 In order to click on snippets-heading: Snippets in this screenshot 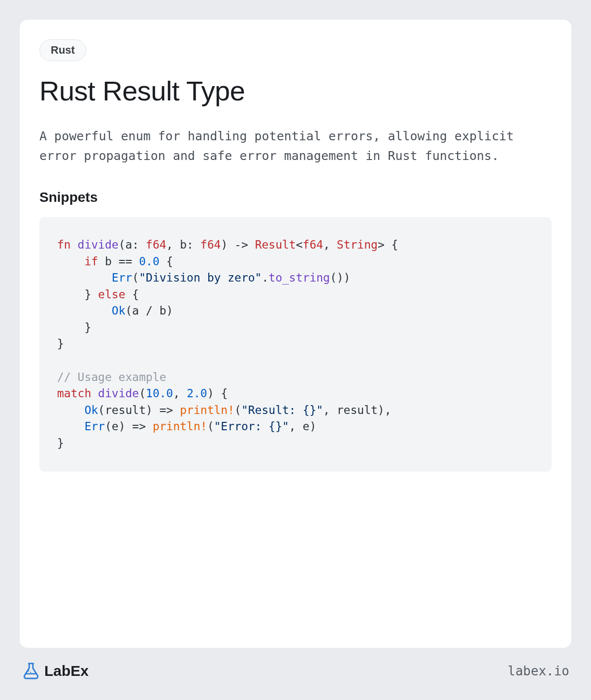, I will do `click(296, 197)`.